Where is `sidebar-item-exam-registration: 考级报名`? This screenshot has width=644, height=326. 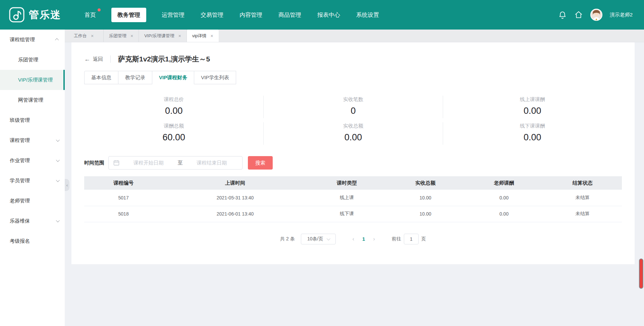 sidebar-item-exam-registration: 考级报名 is located at coordinates (32, 241).